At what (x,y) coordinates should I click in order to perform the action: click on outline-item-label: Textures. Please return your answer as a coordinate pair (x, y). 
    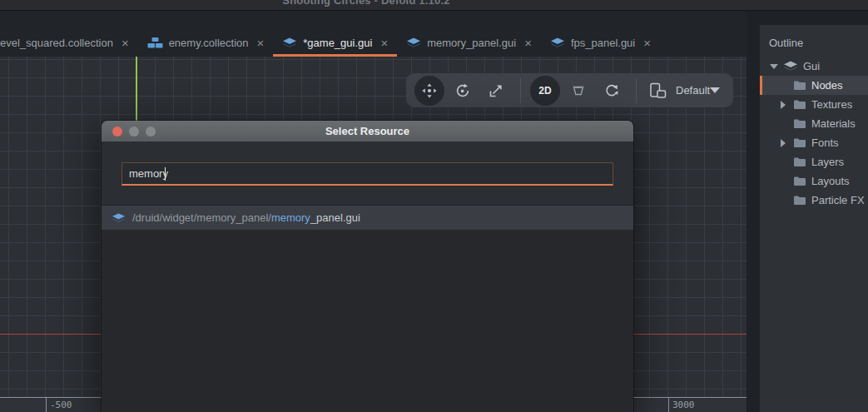
    Looking at the image, I should click on (832, 105).